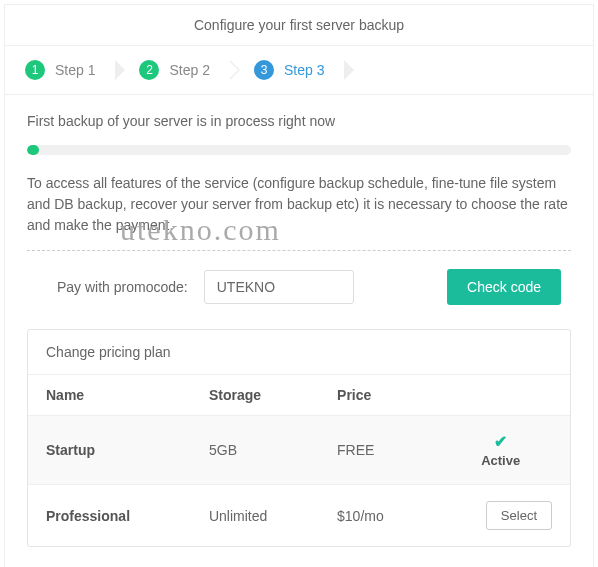  Describe the element at coordinates (504, 287) in the screenshot. I see `check-code-button: Check code` at that location.